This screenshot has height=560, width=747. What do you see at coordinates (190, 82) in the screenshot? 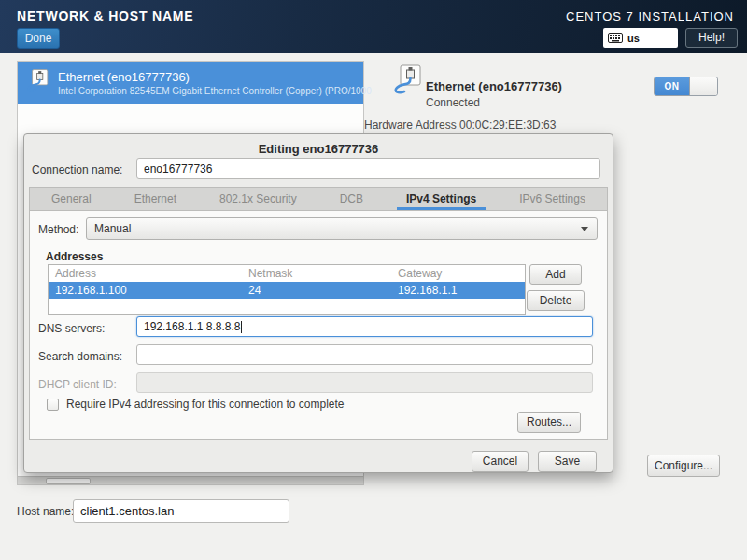
I see `device-list-item-eno16777736: Ethernet (eno16777736) Intel Corporation…` at bounding box center [190, 82].